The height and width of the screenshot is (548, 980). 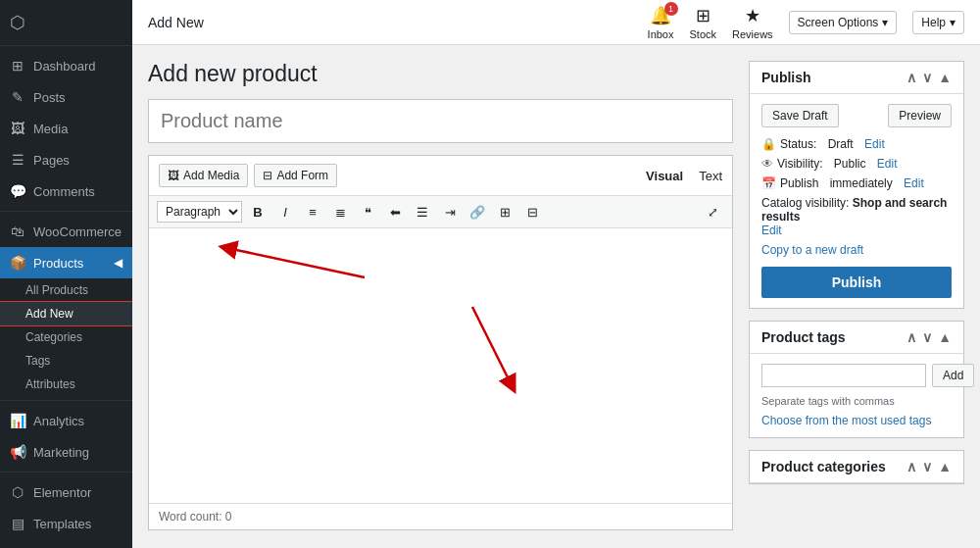 What do you see at coordinates (67, 452) in the screenshot?
I see `sidebar-item-marketing: 📢 Marketing` at bounding box center [67, 452].